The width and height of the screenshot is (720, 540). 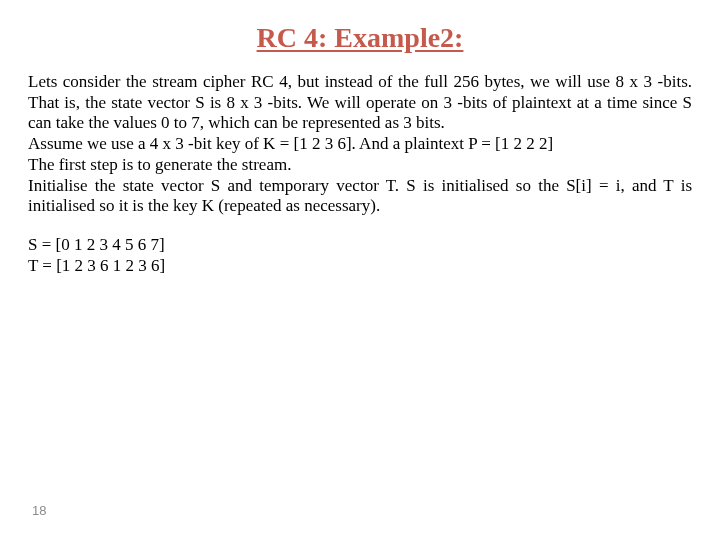 What do you see at coordinates (360, 38) in the screenshot?
I see `slide-title: RC 4: Example2:` at bounding box center [360, 38].